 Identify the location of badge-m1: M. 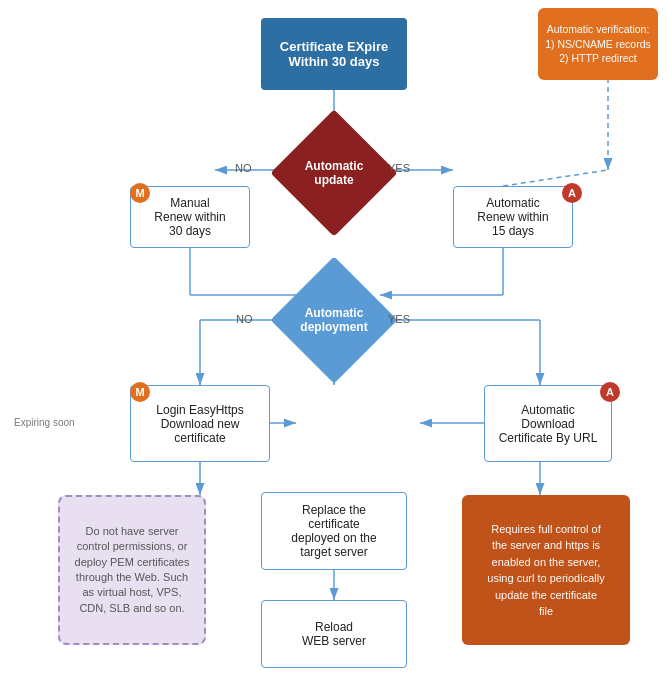
(140, 193).